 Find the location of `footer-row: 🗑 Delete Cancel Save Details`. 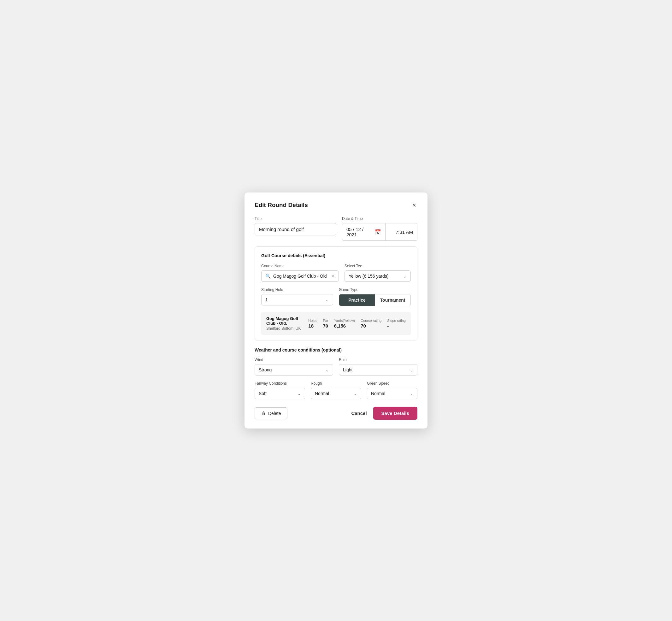

footer-row: 🗑 Delete Cancel Save Details is located at coordinates (336, 413).